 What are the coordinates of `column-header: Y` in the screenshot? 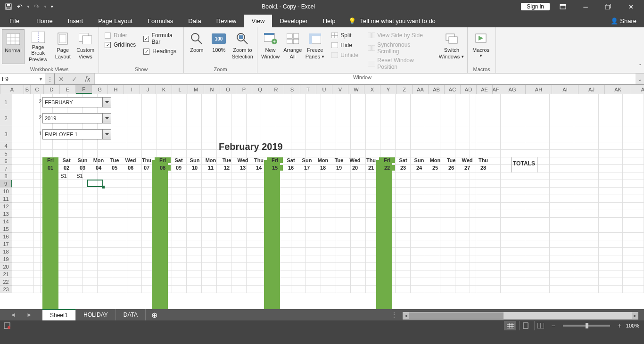 It's located at (388, 90).